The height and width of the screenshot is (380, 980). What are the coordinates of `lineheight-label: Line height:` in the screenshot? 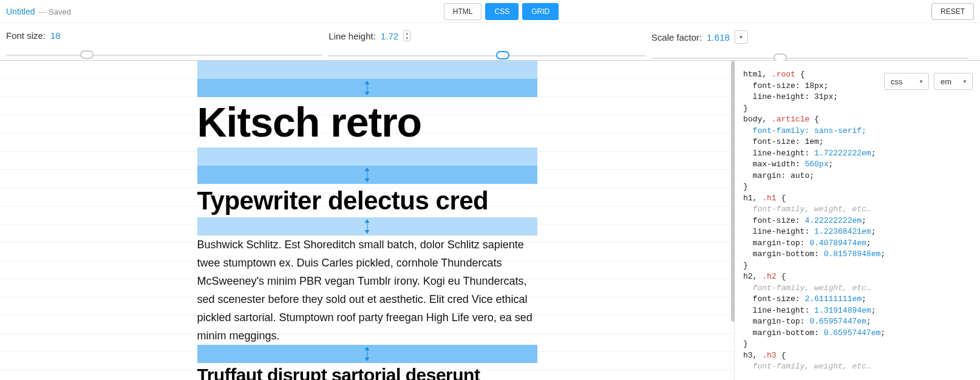 It's located at (352, 36).